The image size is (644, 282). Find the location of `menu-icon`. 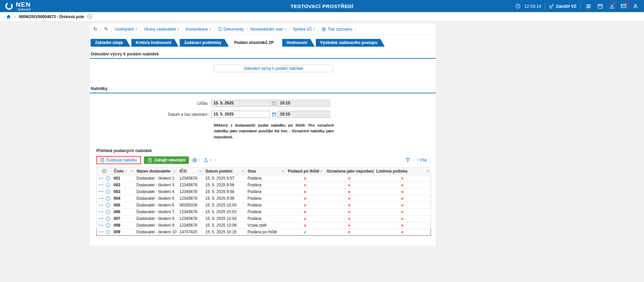

menu-icon is located at coordinates (588, 6).